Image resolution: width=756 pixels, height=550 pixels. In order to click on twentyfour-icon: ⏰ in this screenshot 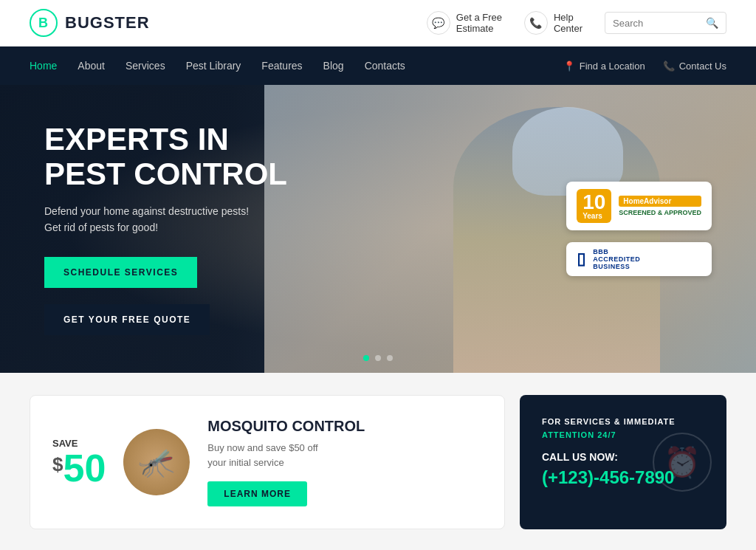, I will do `click(682, 462)`.